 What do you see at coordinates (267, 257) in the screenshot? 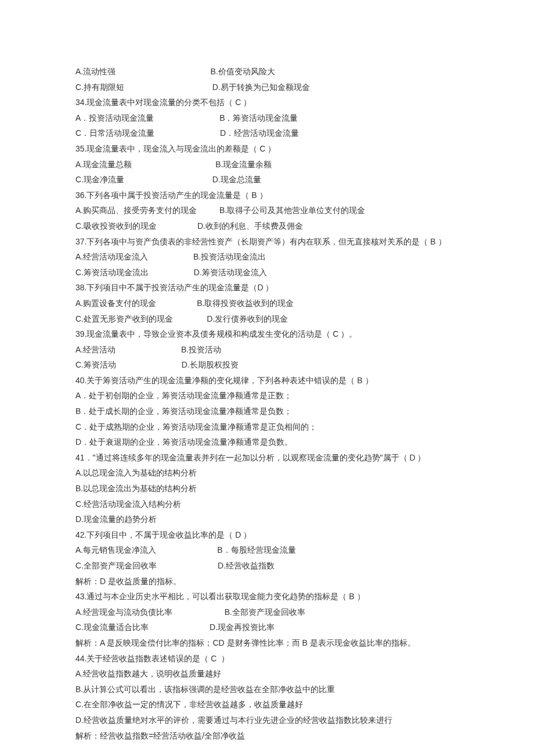
I see `text-line: A.经营活动现金流入 B.投资活动现金流出` at bounding box center [267, 257].